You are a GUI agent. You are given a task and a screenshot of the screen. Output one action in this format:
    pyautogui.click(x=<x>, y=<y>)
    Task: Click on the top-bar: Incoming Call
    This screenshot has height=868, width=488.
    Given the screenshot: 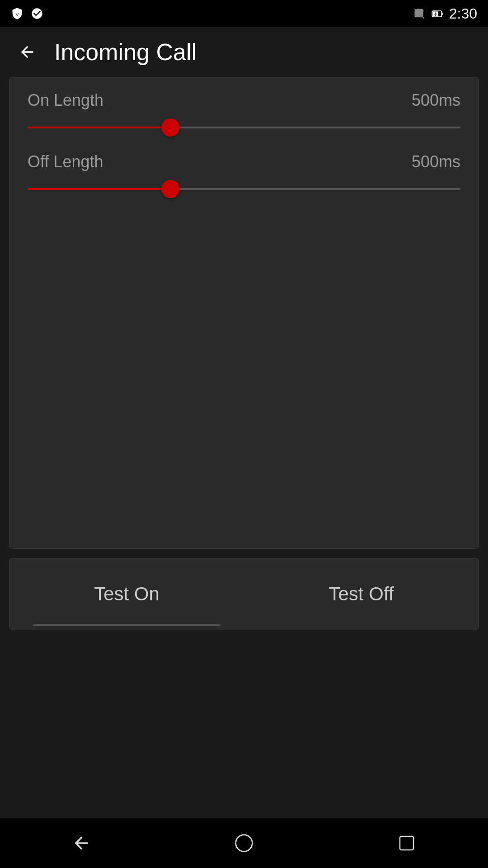 What is the action you would take?
    pyautogui.click(x=244, y=52)
    